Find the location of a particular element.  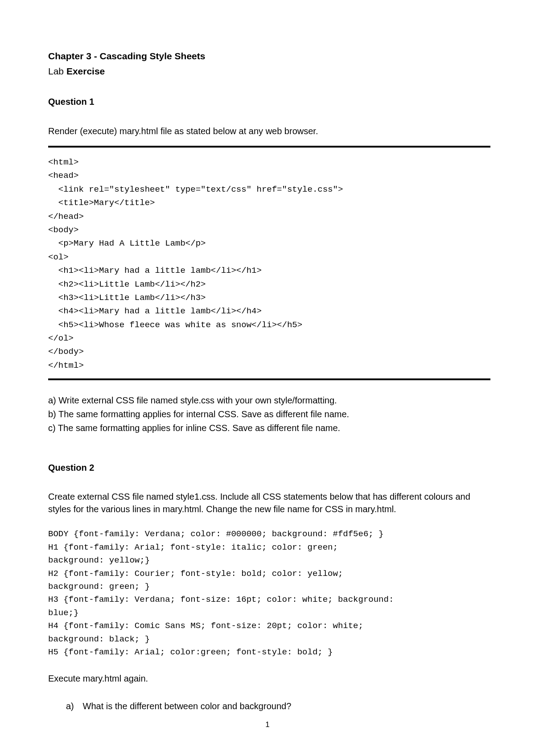

q2-intro: Create external CSS file named style1.cs… is located at coordinates (269, 503).